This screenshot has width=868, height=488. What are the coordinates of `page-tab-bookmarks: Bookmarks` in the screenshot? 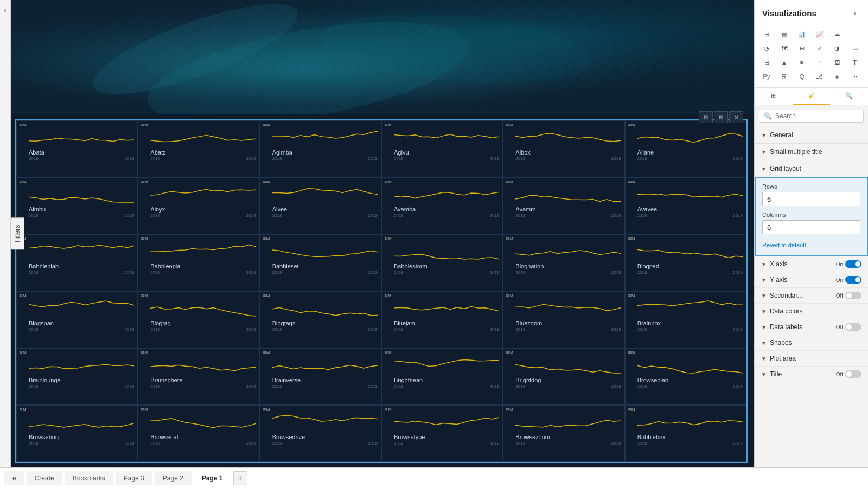 It's located at (89, 478).